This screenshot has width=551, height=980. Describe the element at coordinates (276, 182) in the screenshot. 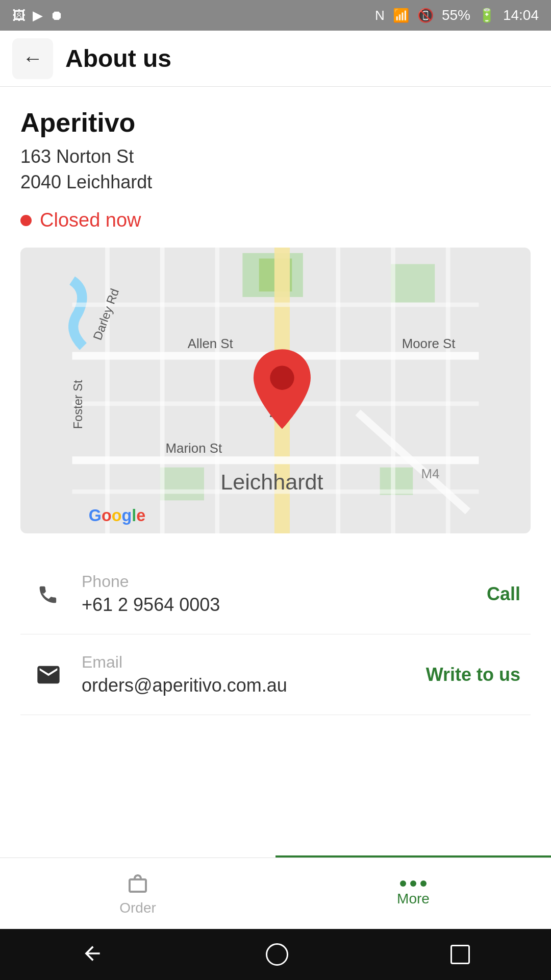

I see `address-line-2: 2040 Leichhardt` at that location.